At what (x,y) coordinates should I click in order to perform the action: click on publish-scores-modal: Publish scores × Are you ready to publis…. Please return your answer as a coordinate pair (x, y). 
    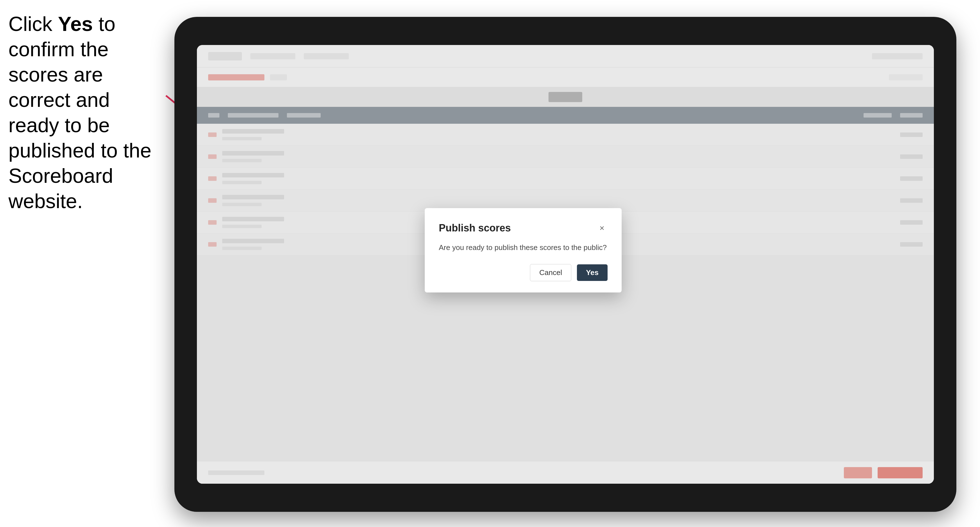
    Looking at the image, I should click on (523, 250).